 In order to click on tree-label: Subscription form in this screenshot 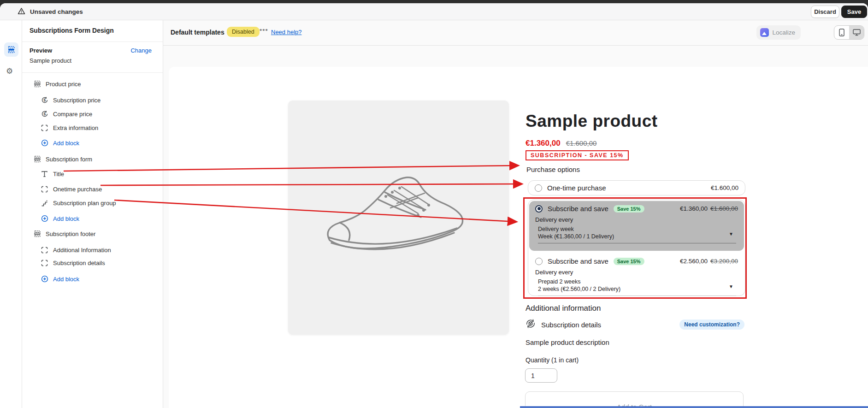, I will do `click(69, 160)`.